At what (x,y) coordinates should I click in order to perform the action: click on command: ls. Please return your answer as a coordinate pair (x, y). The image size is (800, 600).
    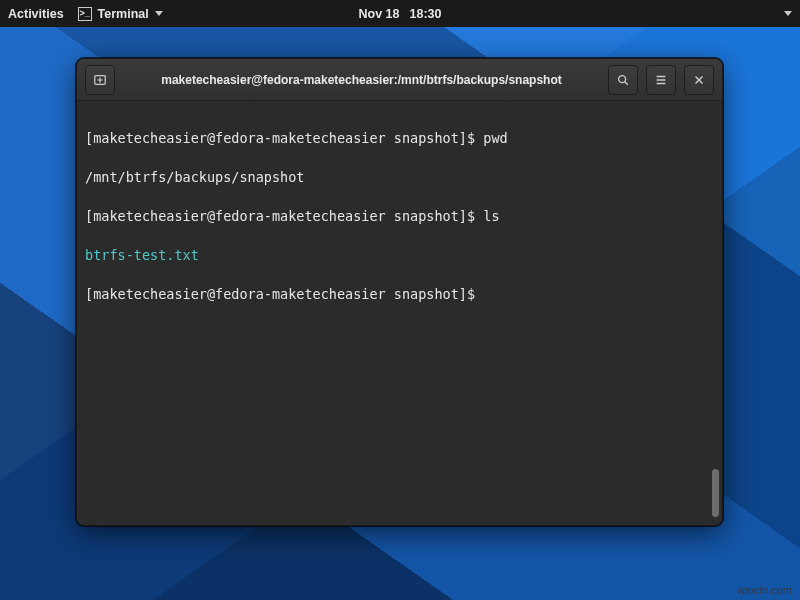
    Looking at the image, I should click on (491, 216).